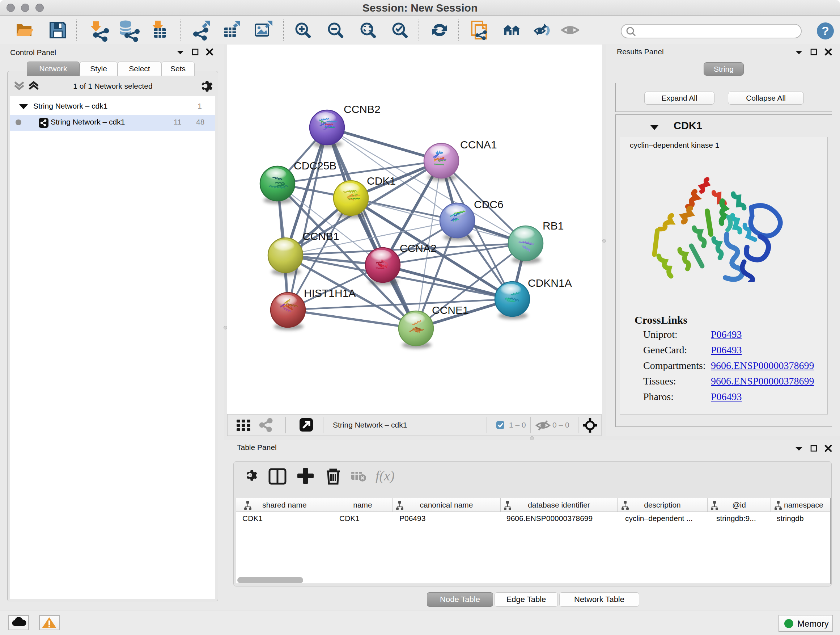  Describe the element at coordinates (362, 109) in the screenshot. I see `svg-text: CCNB2` at that location.